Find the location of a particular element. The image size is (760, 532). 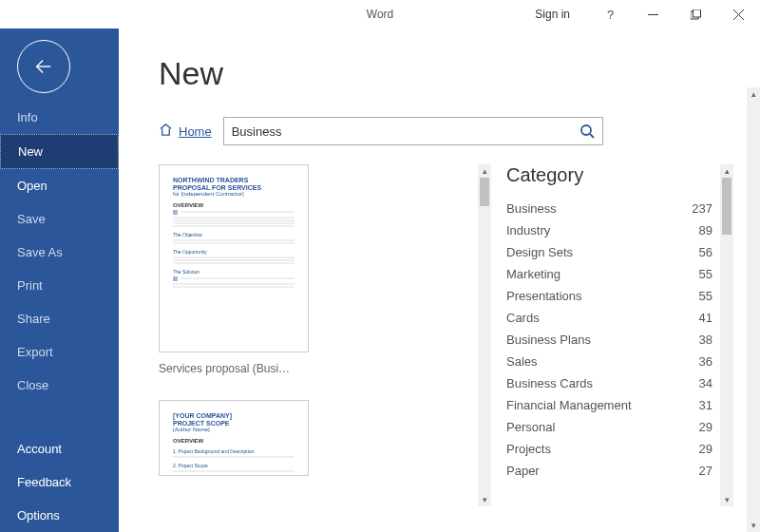

sidebar-item-new: New is located at coordinates (59, 152).